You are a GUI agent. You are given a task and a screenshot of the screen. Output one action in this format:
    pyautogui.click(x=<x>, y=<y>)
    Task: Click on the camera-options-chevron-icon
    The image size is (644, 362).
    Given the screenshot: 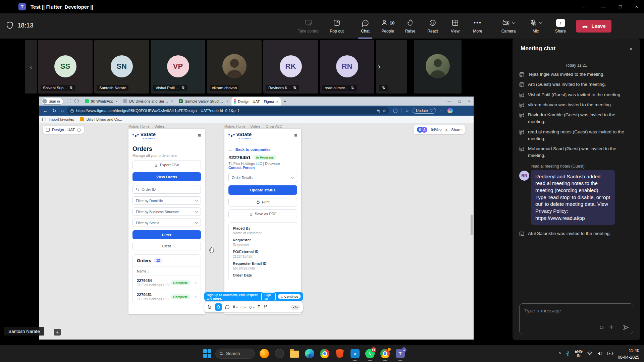 What is the action you would take?
    pyautogui.click(x=514, y=22)
    